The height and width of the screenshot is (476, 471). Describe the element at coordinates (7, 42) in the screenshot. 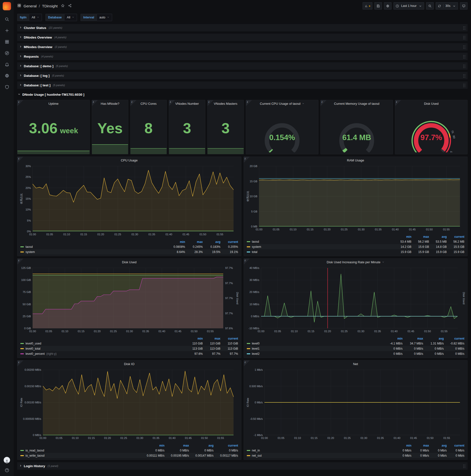

I see `dashboards-icon` at that location.